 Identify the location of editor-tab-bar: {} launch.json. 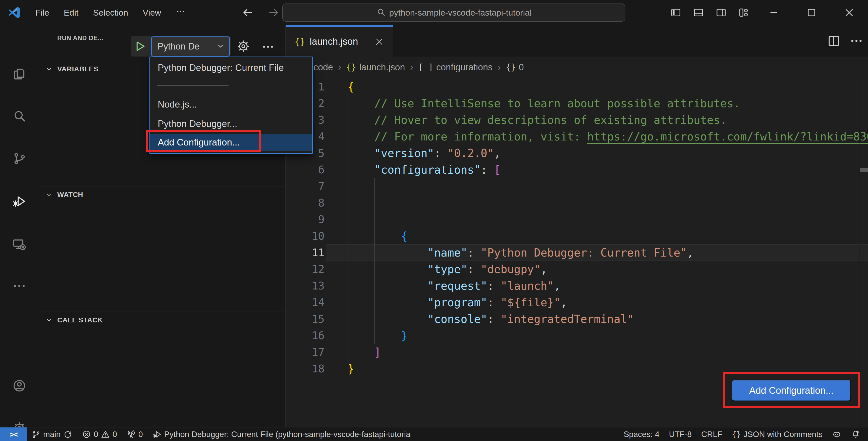
(577, 41).